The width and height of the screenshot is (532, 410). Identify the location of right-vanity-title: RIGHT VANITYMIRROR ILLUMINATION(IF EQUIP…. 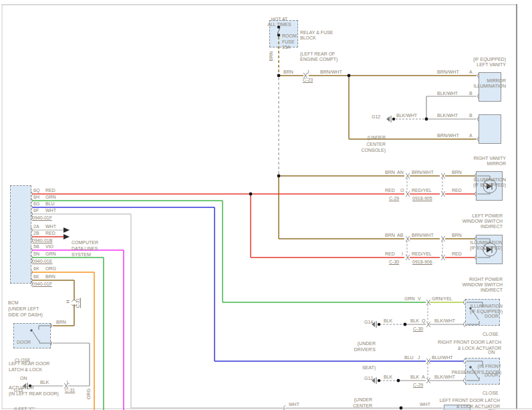
(472, 172).